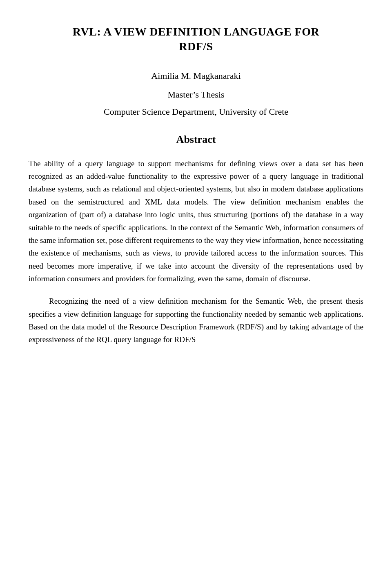 This screenshot has width=392, height=567. What do you see at coordinates (196, 76) in the screenshot?
I see `author-name: Aimilia M. Magkanaraki` at bounding box center [196, 76].